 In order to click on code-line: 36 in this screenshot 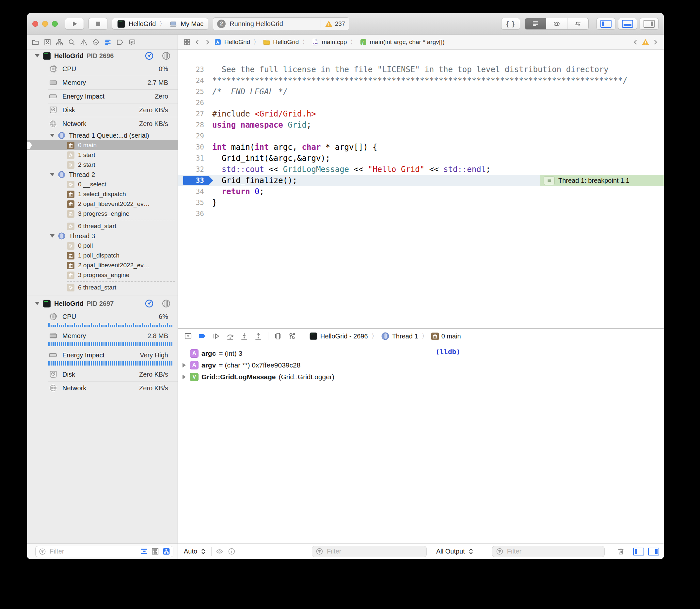, I will do `click(421, 214)`.